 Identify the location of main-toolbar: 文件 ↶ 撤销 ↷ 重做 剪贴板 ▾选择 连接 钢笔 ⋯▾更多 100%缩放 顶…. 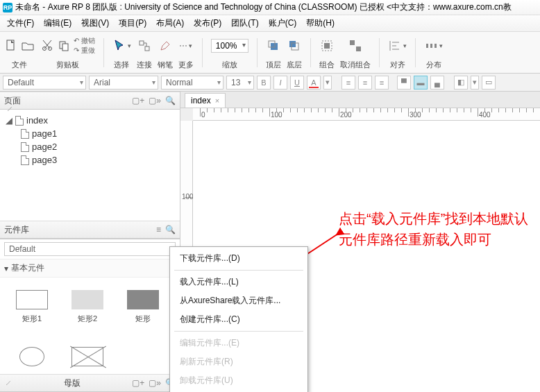
(270, 53).